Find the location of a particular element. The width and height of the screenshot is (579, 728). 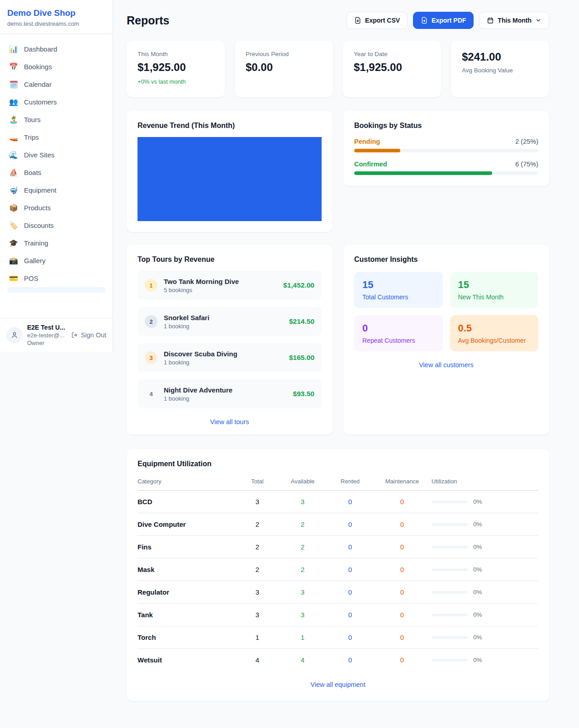

sidebar-item-dashboard: 📊Dashboard is located at coordinates (56, 49).